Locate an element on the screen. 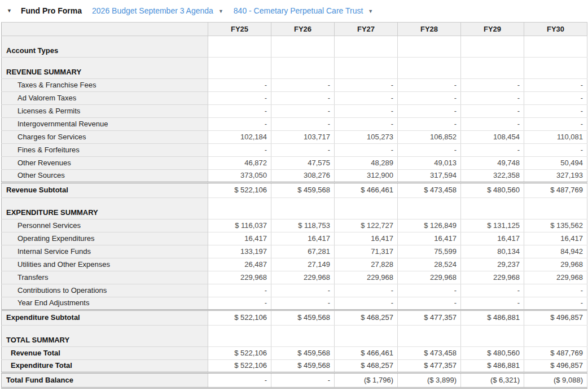 The width and height of the screenshot is (588, 391). fund-selector: 840 - Cemetary Perpetual Care Trust ▼ is located at coordinates (304, 11).